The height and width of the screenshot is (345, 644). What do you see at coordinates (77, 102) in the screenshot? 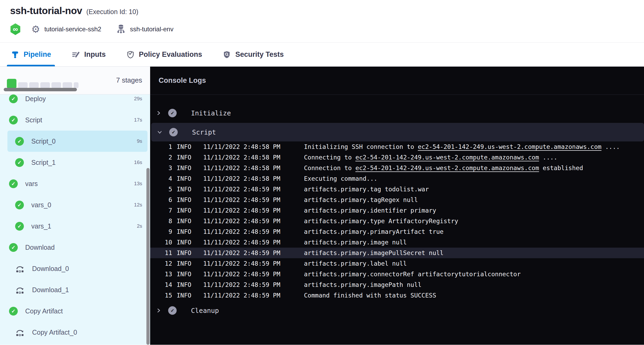
I see `stage-row-deploy: ✓ Deploy 29s` at bounding box center [77, 102].